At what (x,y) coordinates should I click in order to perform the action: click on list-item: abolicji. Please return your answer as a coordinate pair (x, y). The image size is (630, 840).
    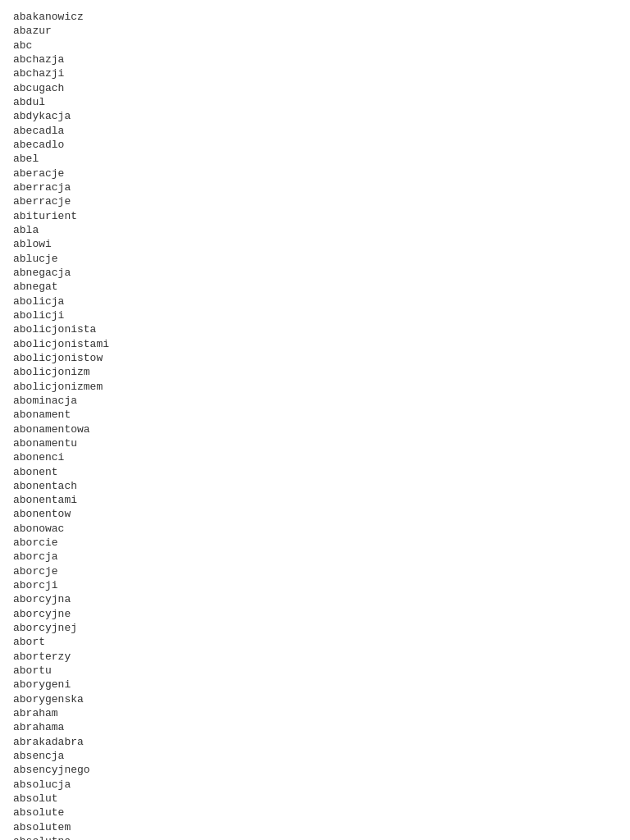
    Looking at the image, I should click on (315, 315).